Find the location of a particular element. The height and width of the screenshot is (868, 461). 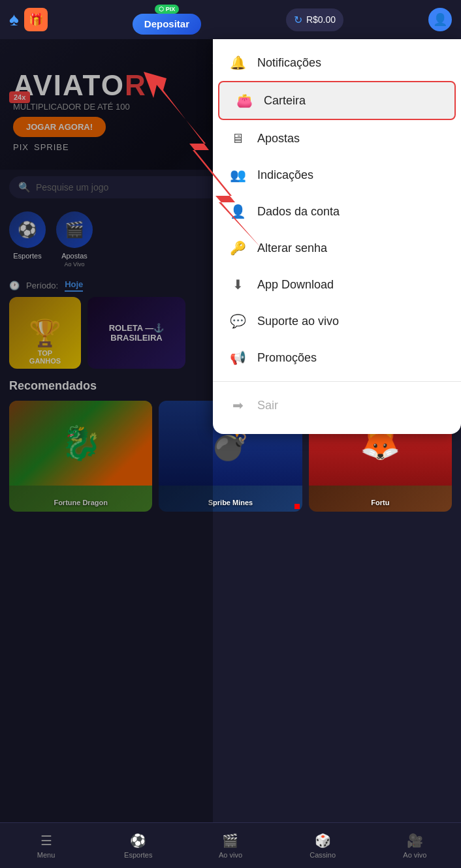

monitor-icon: 🖥 is located at coordinates (238, 138).